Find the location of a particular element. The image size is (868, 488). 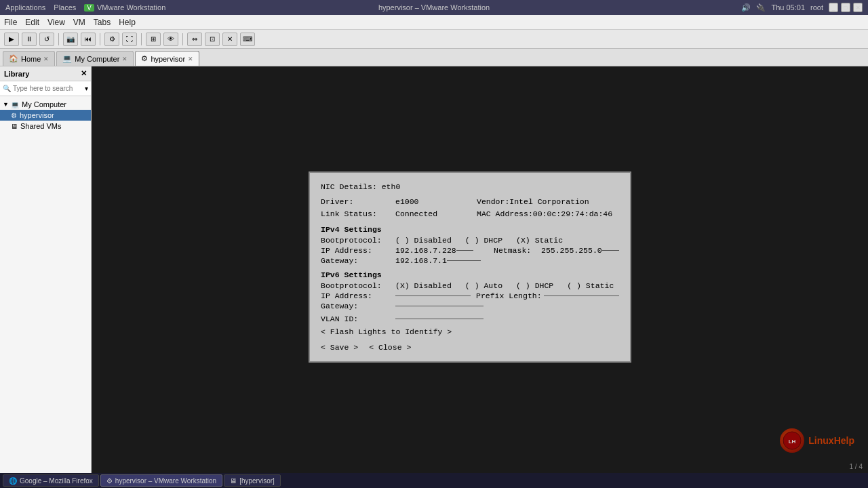

volume-icon: 🔊 is located at coordinates (746, 8).